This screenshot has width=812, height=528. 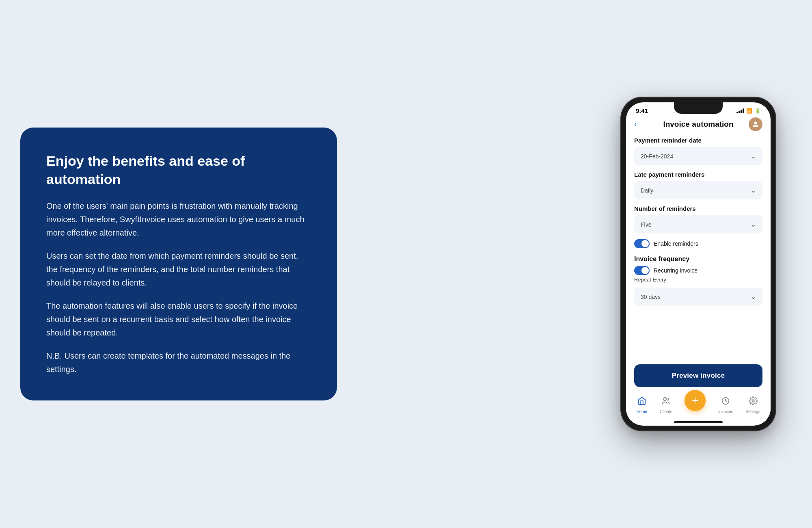 I want to click on status-icons: 📶 🔋, so click(x=749, y=111).